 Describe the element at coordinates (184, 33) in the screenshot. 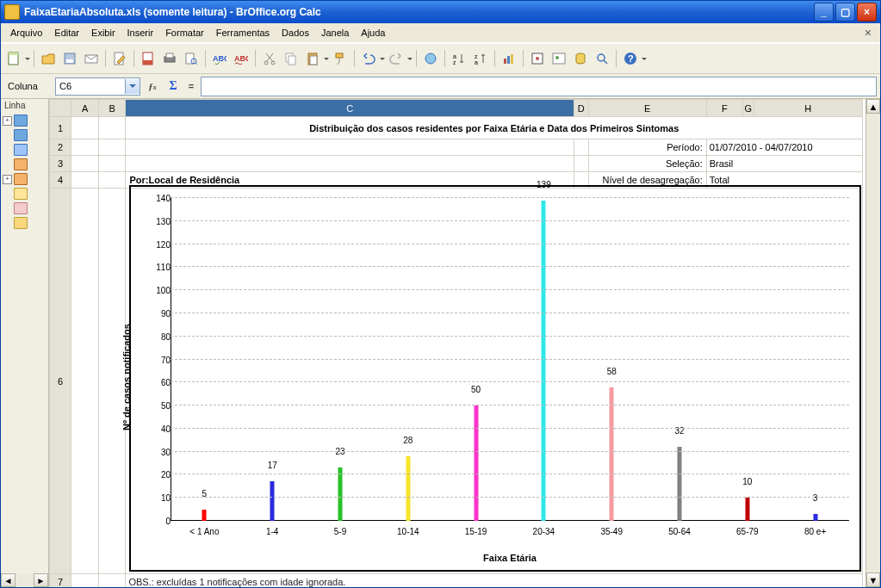

I see `menu-formatar: Formatar` at that location.